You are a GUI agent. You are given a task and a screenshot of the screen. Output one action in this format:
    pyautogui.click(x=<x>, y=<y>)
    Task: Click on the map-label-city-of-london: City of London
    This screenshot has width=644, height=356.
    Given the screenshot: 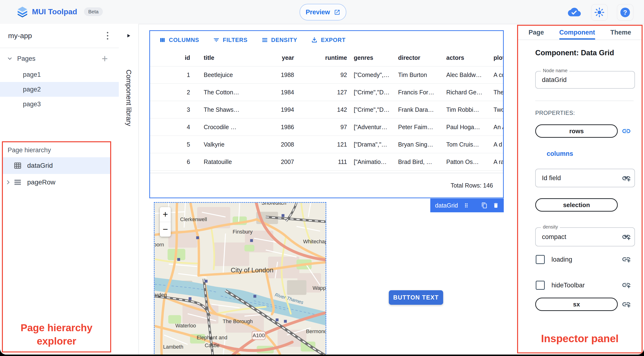 What is the action you would take?
    pyautogui.click(x=252, y=270)
    